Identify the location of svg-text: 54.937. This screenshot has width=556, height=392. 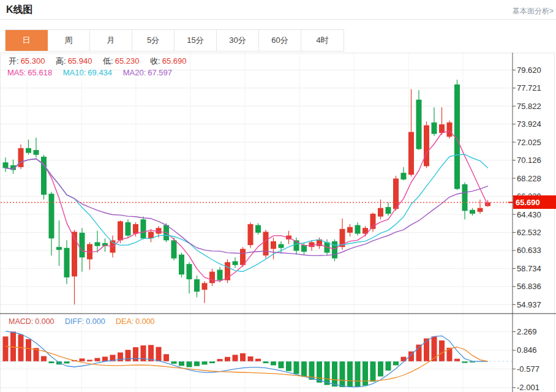
(529, 305).